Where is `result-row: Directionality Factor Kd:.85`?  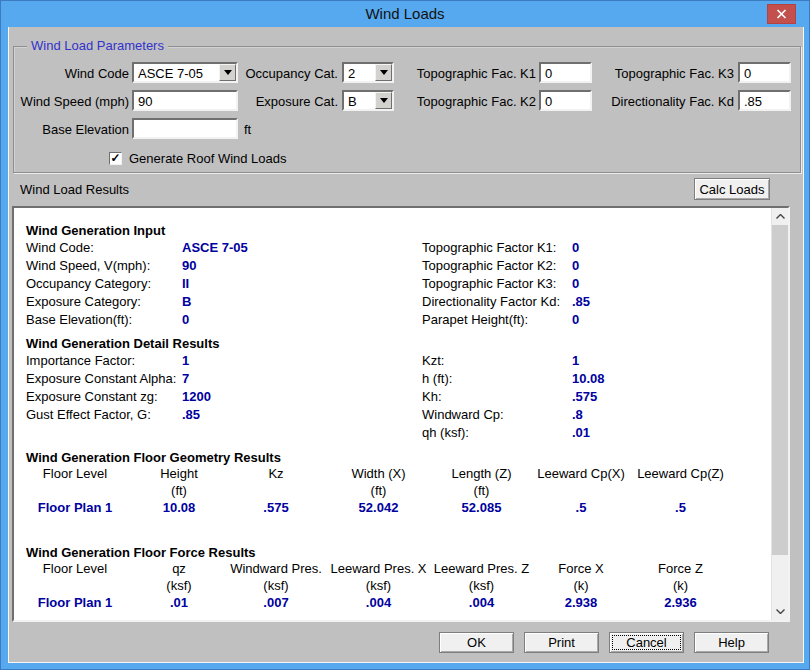 result-row: Directionality Factor Kd:.85 is located at coordinates (506, 302).